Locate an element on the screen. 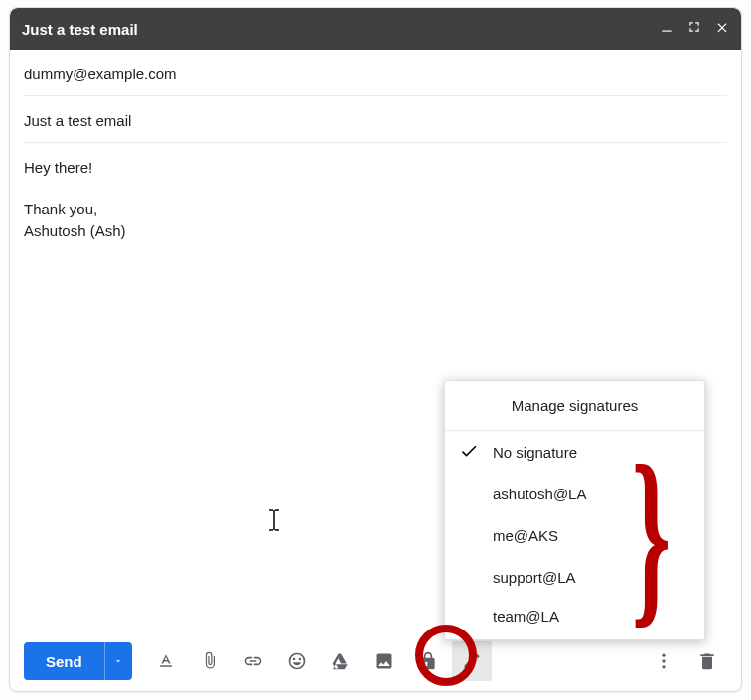  closing-line: Ashutosh (Ash) is located at coordinates (376, 231).